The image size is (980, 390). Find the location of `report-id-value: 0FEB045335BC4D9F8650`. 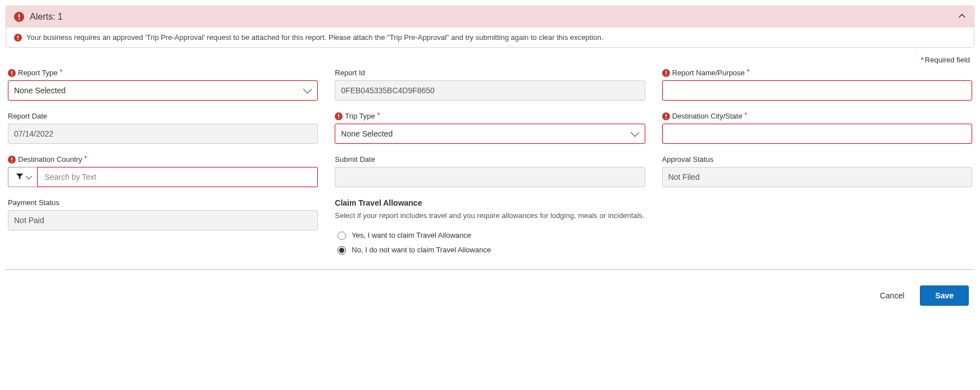

report-id-value: 0FEB045335BC4D9F8650 is located at coordinates (388, 90).